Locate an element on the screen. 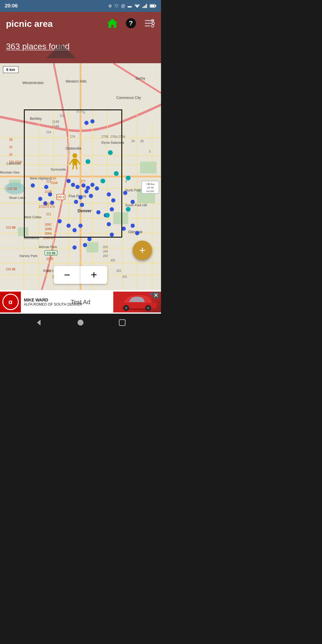  recents-button is located at coordinates (122, 323).